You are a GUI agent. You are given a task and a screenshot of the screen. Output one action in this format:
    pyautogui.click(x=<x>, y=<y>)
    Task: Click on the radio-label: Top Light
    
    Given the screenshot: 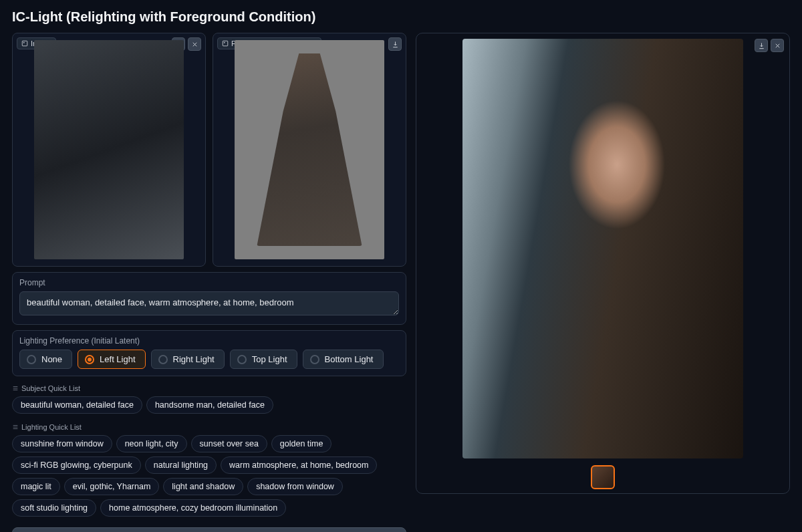 What is the action you would take?
    pyautogui.click(x=270, y=360)
    